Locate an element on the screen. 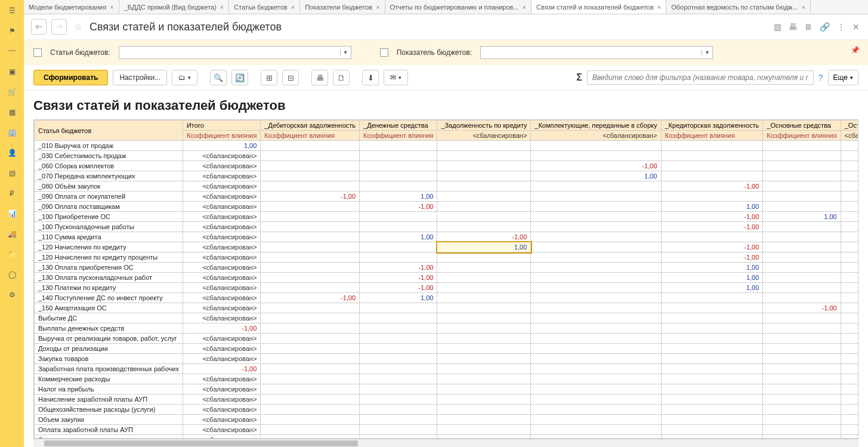  table-row: Объем закупки<сбалансирован> is located at coordinates (447, 420).